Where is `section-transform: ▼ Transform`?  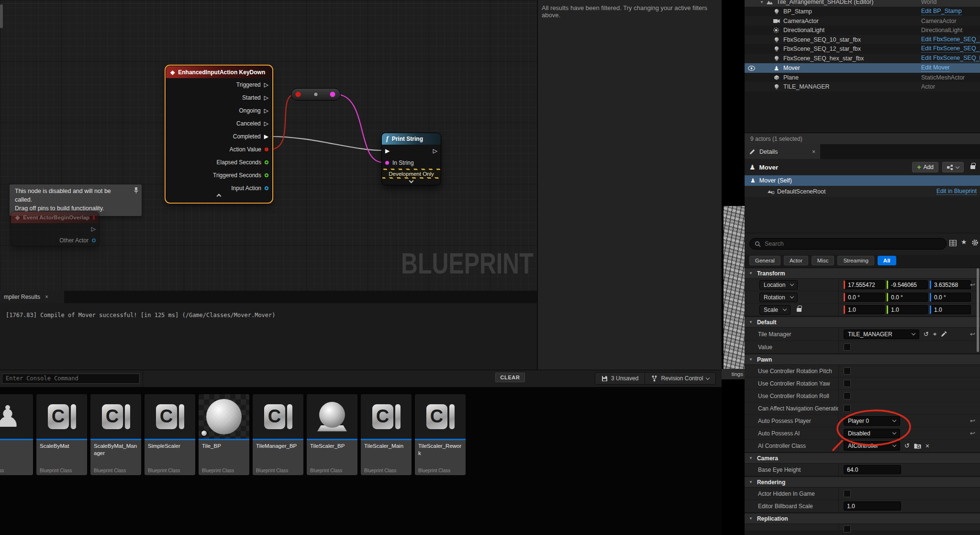 section-transform: ▼ Transform is located at coordinates (862, 273).